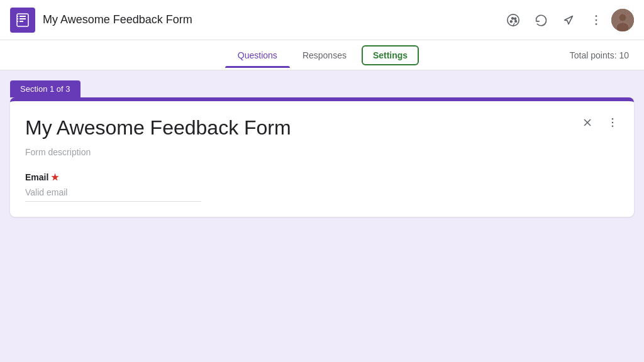 Image resolution: width=644 pixels, height=362 pixels. Describe the element at coordinates (513, 20) in the screenshot. I see `palette-button` at that location.